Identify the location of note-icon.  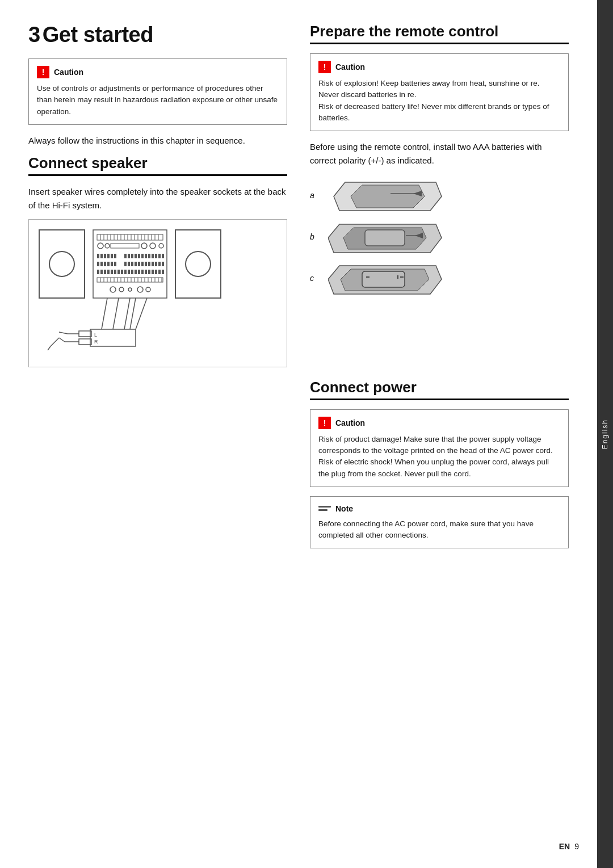
(325, 509).